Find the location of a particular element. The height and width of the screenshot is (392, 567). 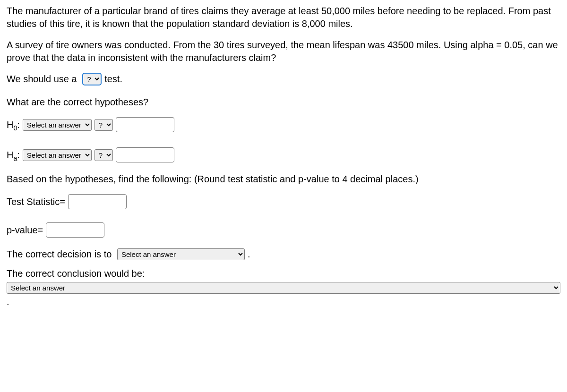

decision-row: The correct decision is to Select an ans… is located at coordinates (284, 254).